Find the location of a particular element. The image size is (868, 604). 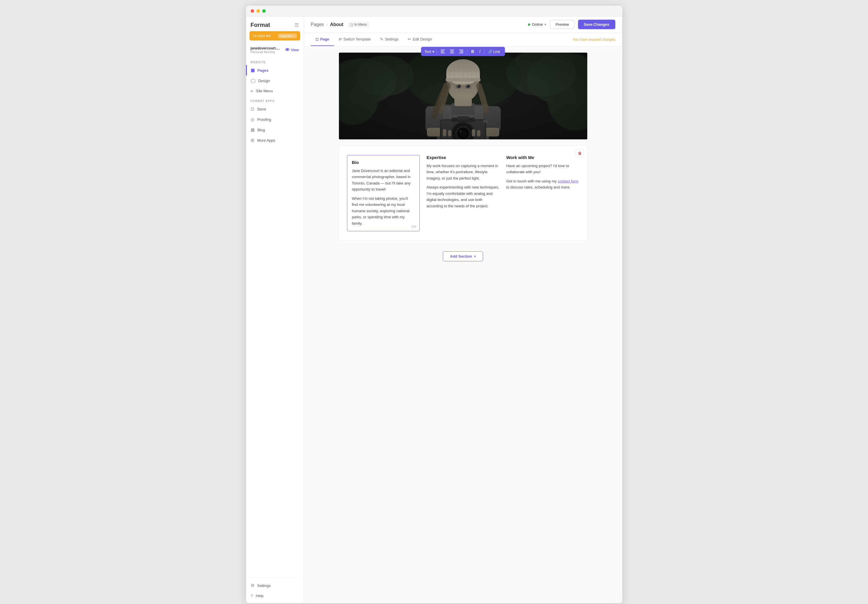

upgrade-banner: 14 days left Upgrade › is located at coordinates (275, 36).